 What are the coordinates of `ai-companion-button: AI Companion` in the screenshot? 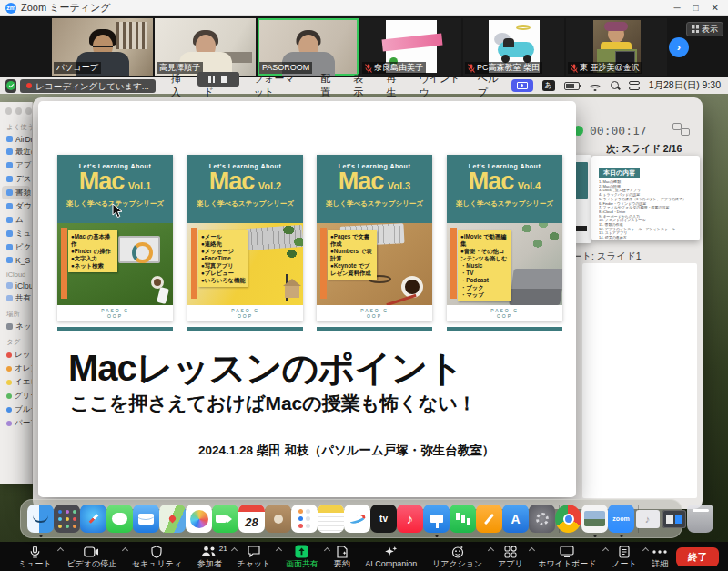 It's located at (391, 556).